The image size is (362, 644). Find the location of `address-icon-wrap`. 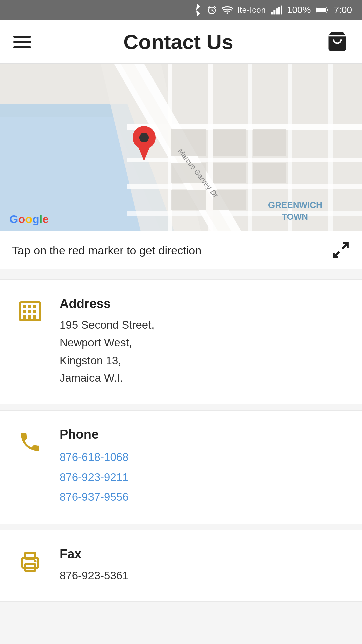

address-icon-wrap is located at coordinates (30, 310).